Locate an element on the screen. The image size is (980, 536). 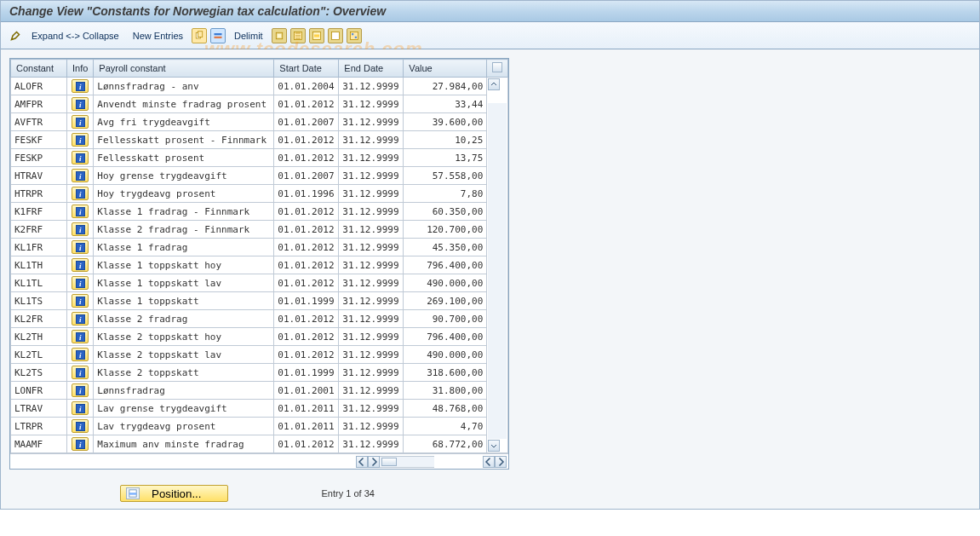
cell-value: 269.100,00 is located at coordinates (445, 302).